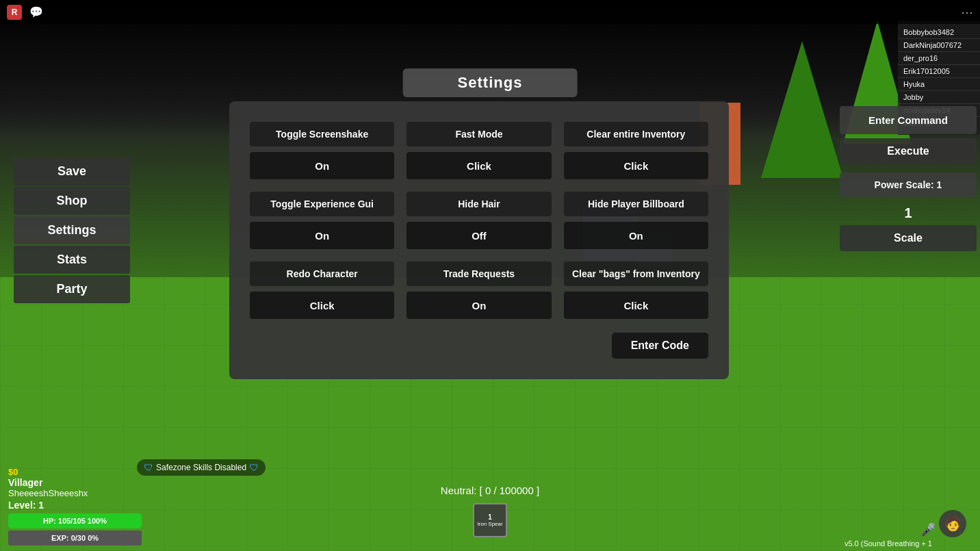 The image size is (980, 551). I want to click on setting-label-clear-bags: Clear "bags" from Inventory, so click(636, 274).